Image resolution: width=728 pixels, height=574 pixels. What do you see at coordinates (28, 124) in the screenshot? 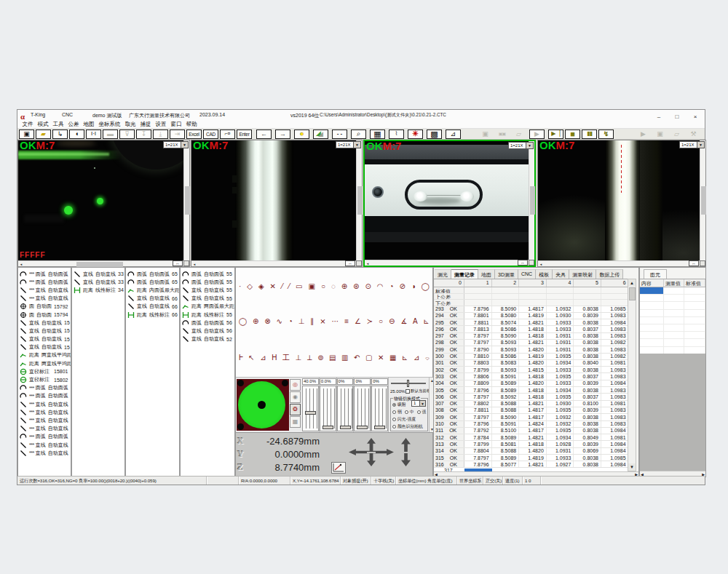
I see `menu-item: 文件` at bounding box center [28, 124].